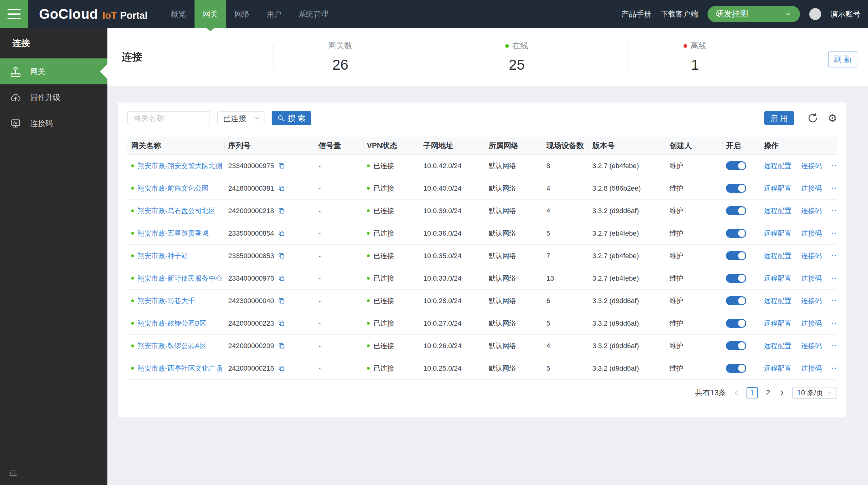 The image size is (868, 485). Describe the element at coordinates (782, 393) in the screenshot. I see `next-page-button` at that location.